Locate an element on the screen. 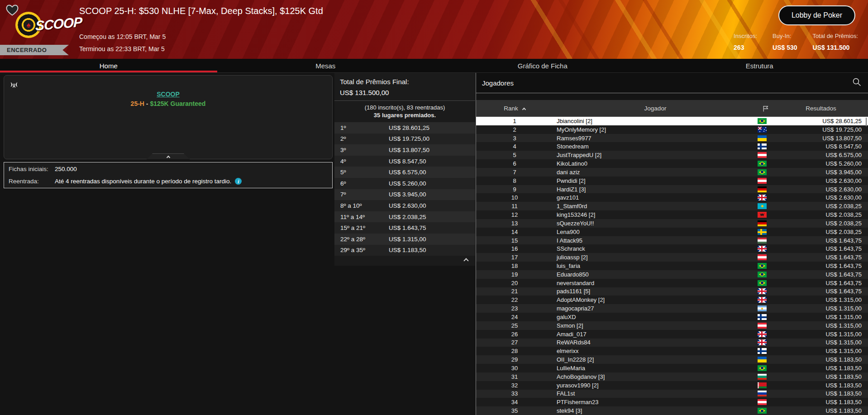 The height and width of the screenshot is (415, 868). collapse-notch is located at coordinates (168, 157).